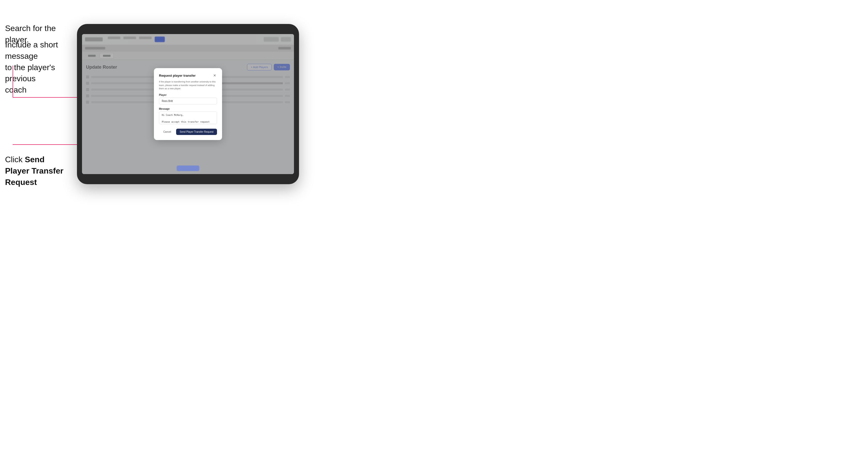 The image size is (868, 467). What do you see at coordinates (188, 86) in the screenshot?
I see `modal-description: If the player is transferring from anoth…` at bounding box center [188, 86].